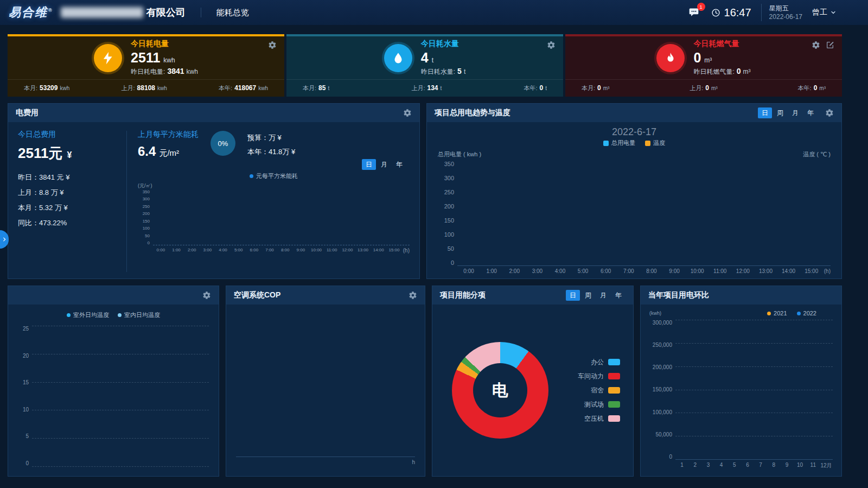  I want to click on kpi-unit: m³, so click(708, 60).